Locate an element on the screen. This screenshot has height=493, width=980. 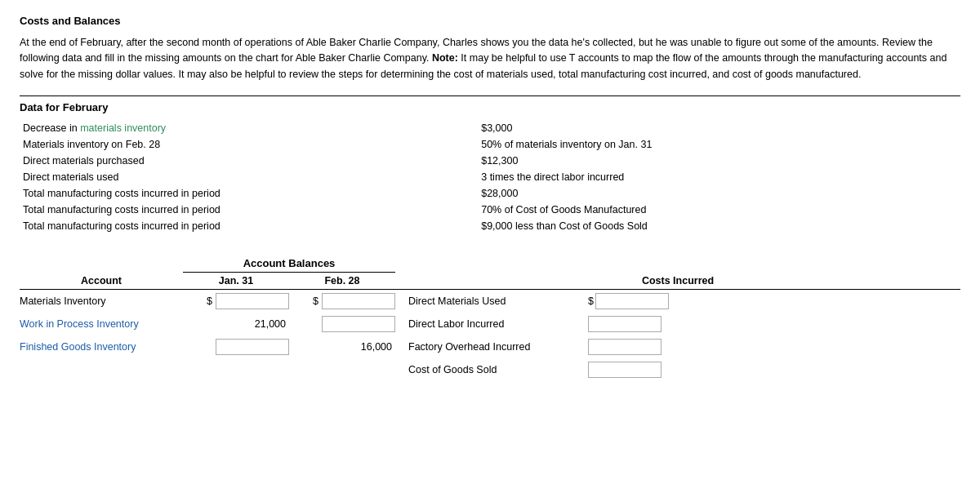
account-name-1: Work in Process Inventory is located at coordinates (101, 324).